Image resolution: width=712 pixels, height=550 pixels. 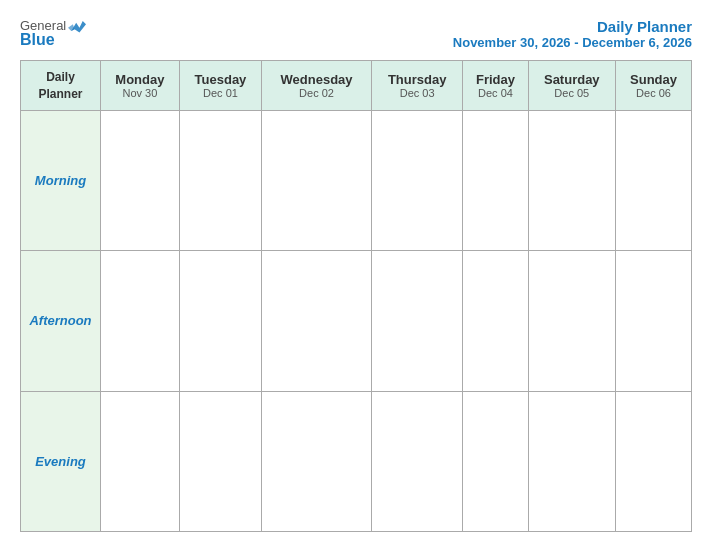 I want to click on page-title: Daily Planner, so click(x=572, y=26).